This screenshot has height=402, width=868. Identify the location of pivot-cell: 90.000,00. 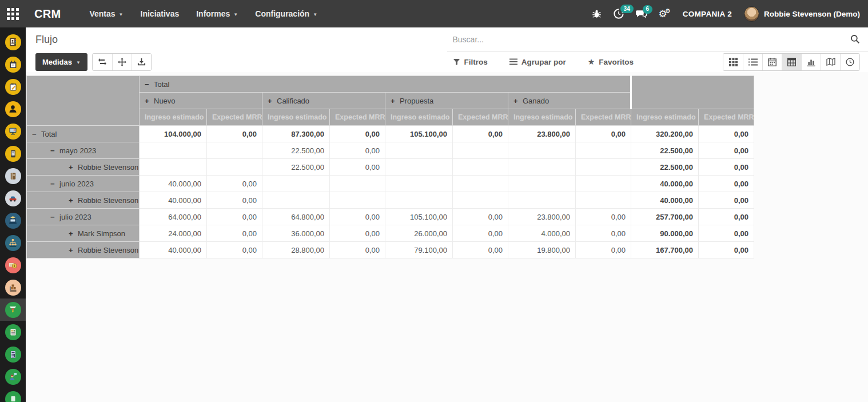
(665, 233).